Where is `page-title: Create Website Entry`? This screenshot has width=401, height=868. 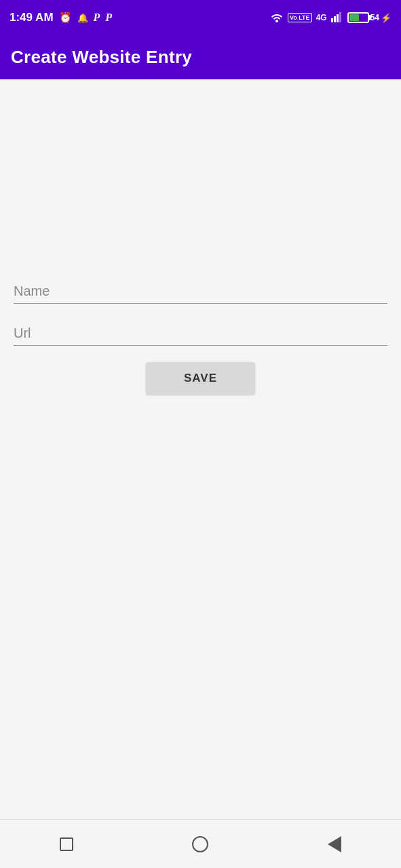
page-title: Create Website Entry is located at coordinates (102, 57).